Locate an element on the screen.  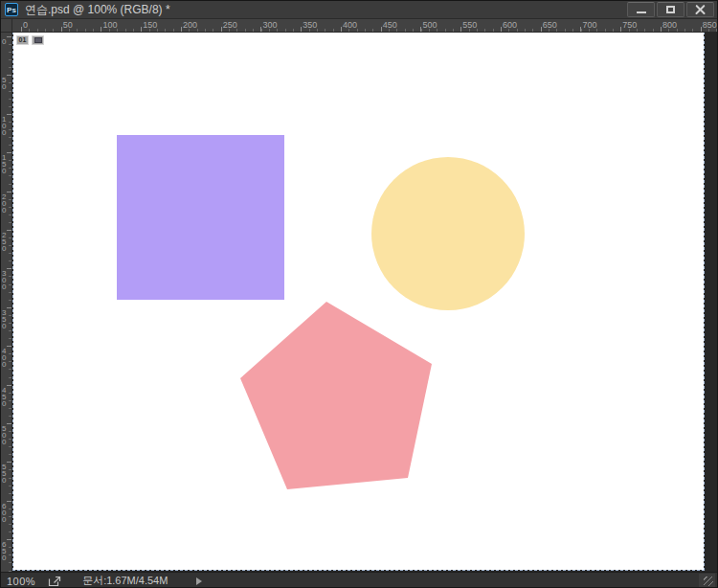
status-flyout-arrow-icon is located at coordinates (199, 581).